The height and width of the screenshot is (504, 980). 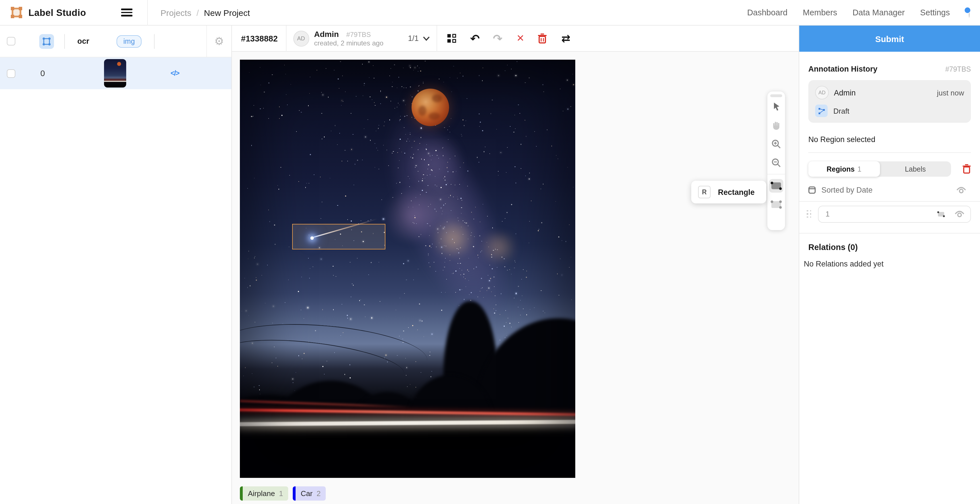 I want to click on history-time: just now, so click(x=950, y=93).